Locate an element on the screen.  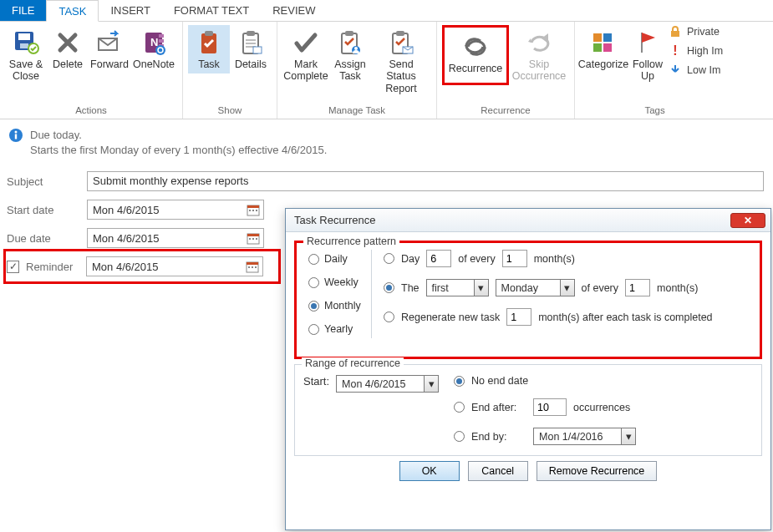
private-toggle: Private is located at coordinates (695, 32).